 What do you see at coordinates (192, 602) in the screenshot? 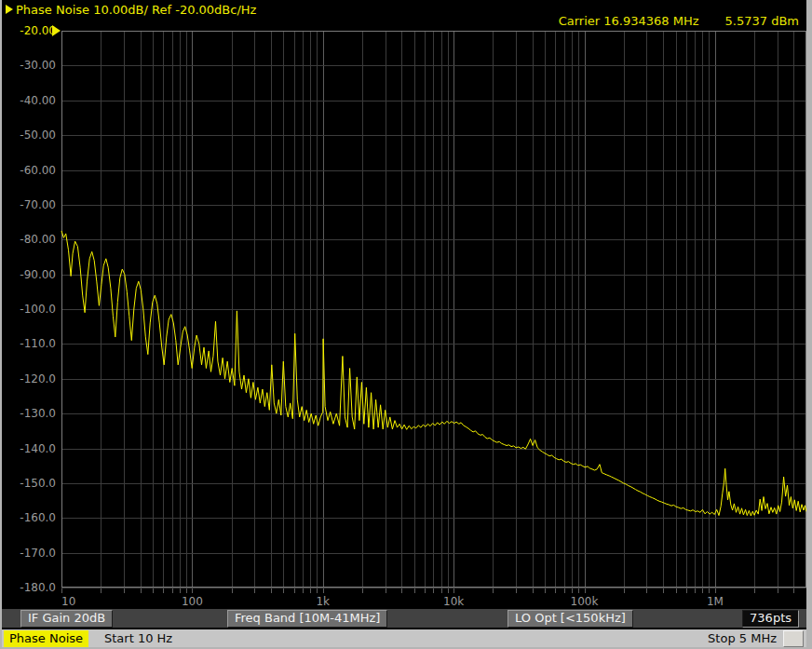
I see `x-tick-label: 100` at bounding box center [192, 602].